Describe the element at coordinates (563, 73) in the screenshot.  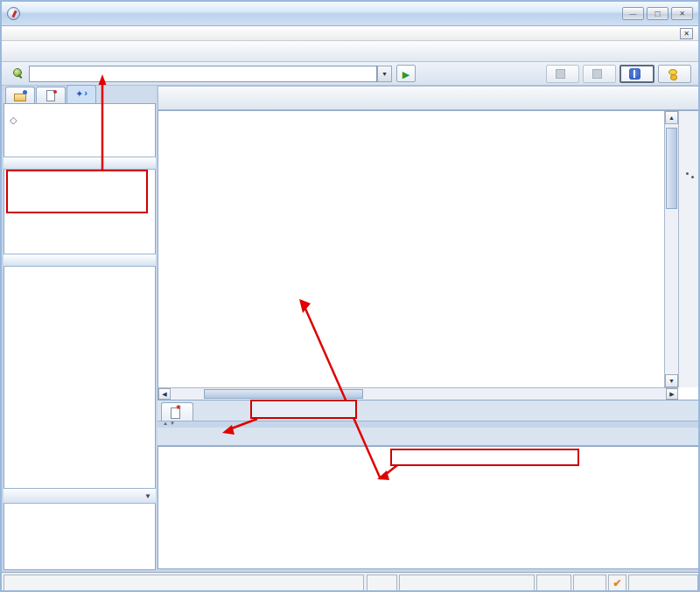
I see `schema-view-button` at that location.